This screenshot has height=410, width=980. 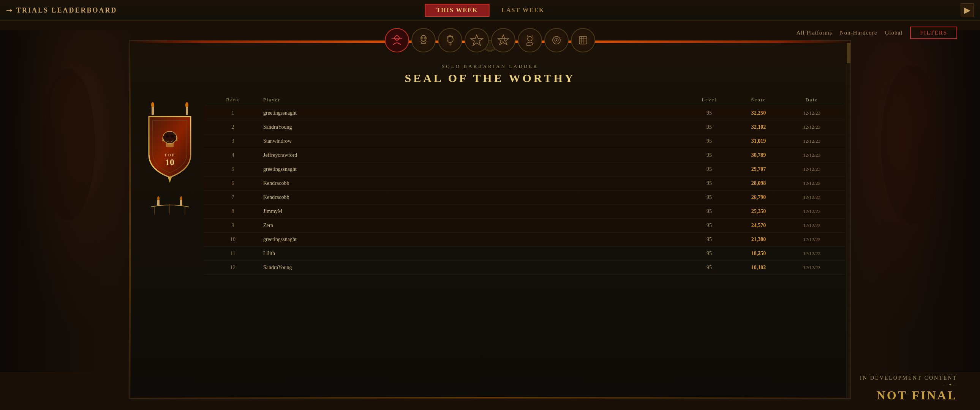 What do you see at coordinates (233, 155) in the screenshot?
I see `cell-rank: 4` at bounding box center [233, 155].